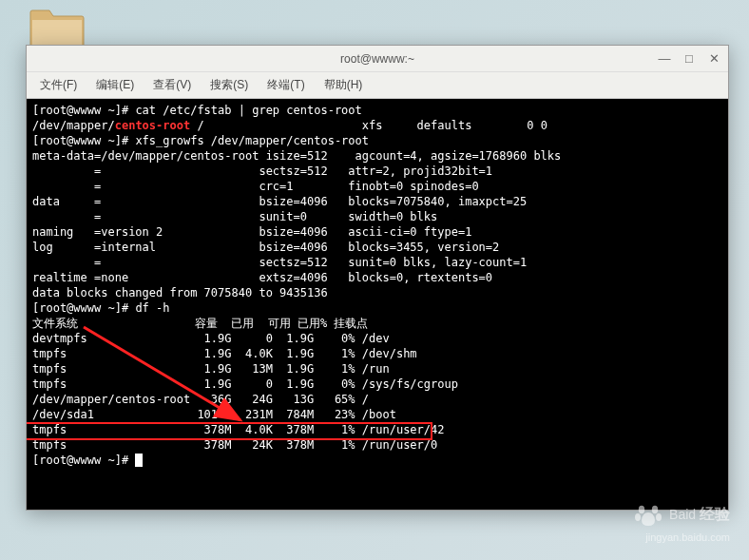  What do you see at coordinates (139, 460) in the screenshot?
I see `cursor` at bounding box center [139, 460].